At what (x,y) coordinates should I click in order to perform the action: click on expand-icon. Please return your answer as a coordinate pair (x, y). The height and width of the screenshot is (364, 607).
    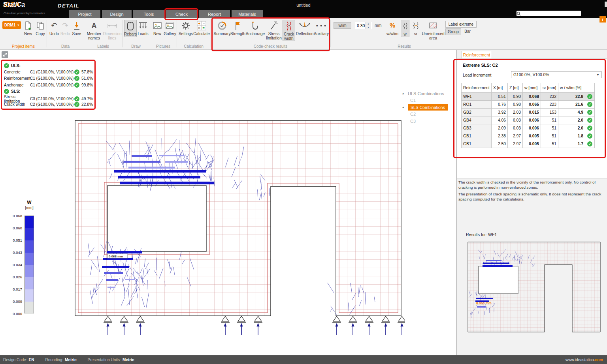
    Looking at the image, I should click on (5, 54).